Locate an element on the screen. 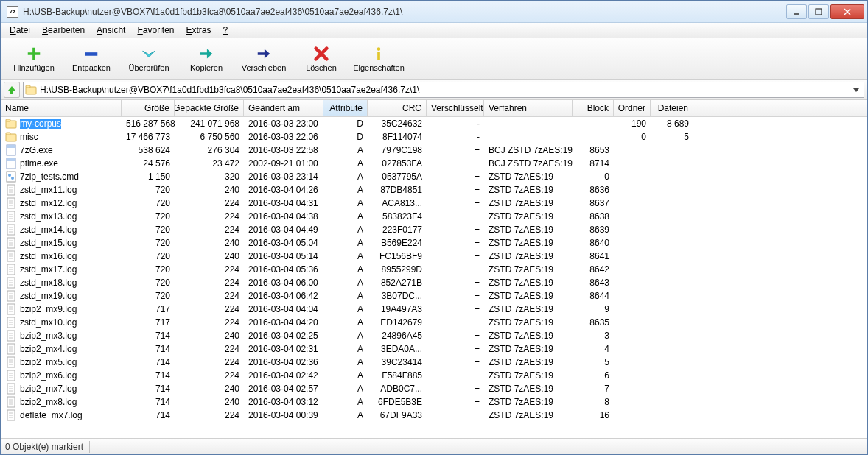  table-row: bzip2_mx4.log7142242016-03-04 02:31A3EDA… is located at coordinates (434, 349).